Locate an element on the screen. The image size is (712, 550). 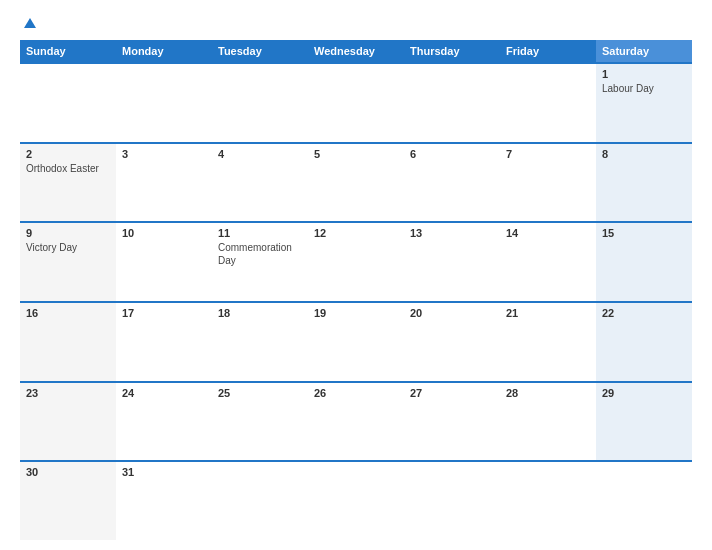
calendar-row-5: 3031 is located at coordinates (356, 500).